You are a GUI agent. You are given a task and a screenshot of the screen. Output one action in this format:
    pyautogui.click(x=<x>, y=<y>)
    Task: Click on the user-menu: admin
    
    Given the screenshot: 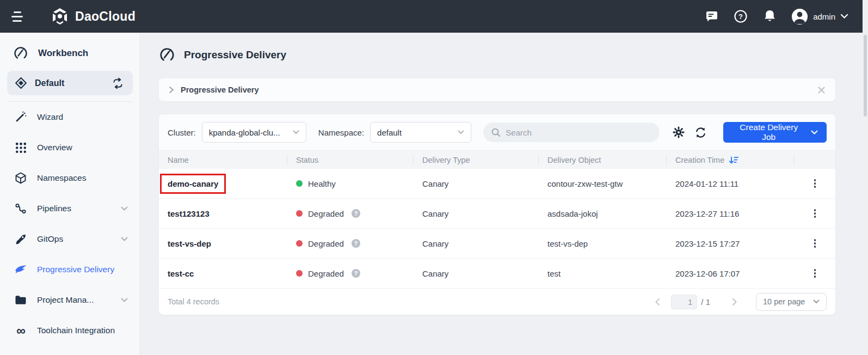 What is the action you would take?
    pyautogui.click(x=820, y=16)
    